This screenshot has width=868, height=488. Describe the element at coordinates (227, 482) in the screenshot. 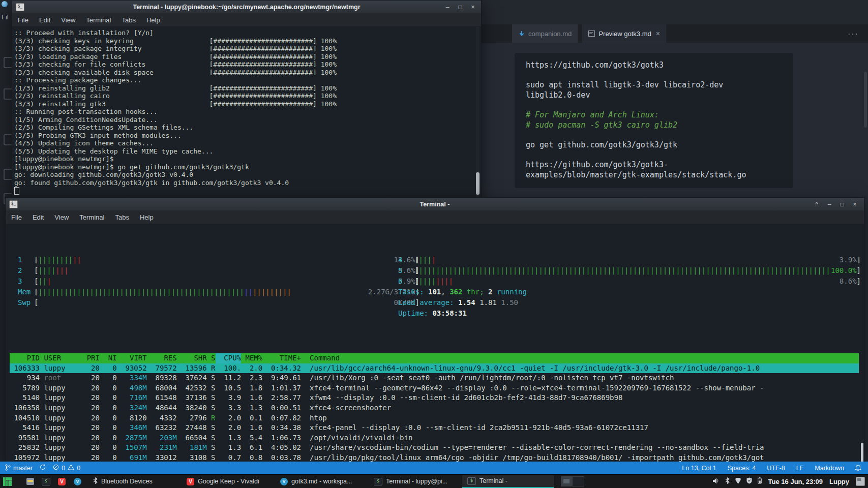

I see `task-button-google-keep-vivaldi: VGoogle Keep - Vivaldi` at that location.